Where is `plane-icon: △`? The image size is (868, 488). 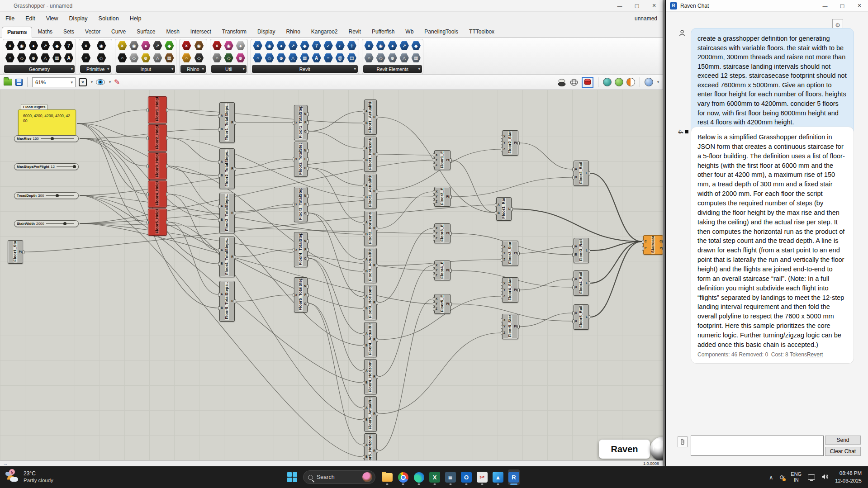 plane-icon: △ is located at coordinates (45, 58).